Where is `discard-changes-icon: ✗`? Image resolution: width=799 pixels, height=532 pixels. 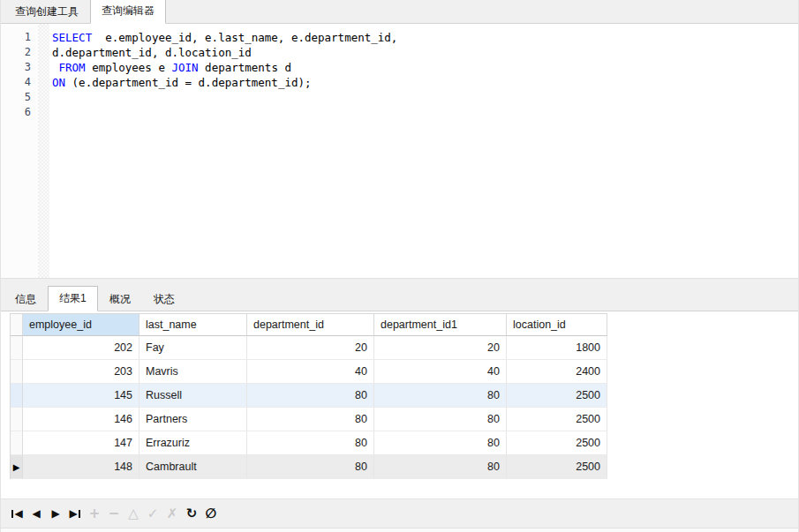
discard-changes-icon: ✗ is located at coordinates (172, 513).